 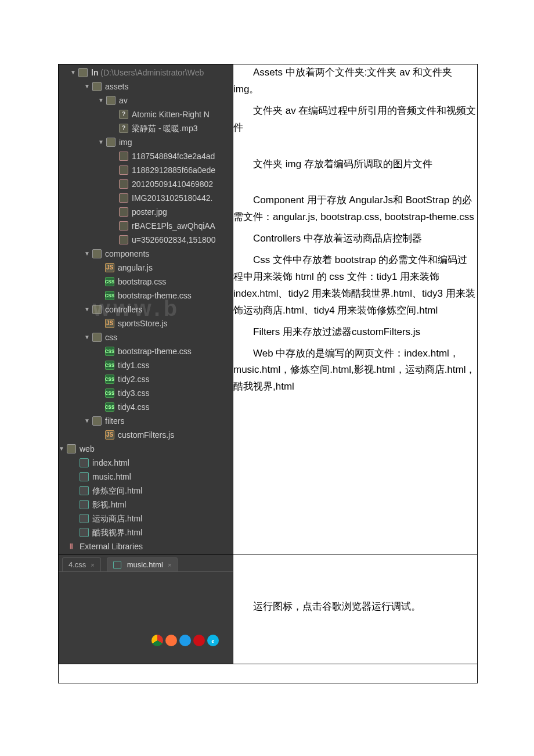 What do you see at coordinates (171, 640) in the screenshot?
I see `firefox-icon` at bounding box center [171, 640].